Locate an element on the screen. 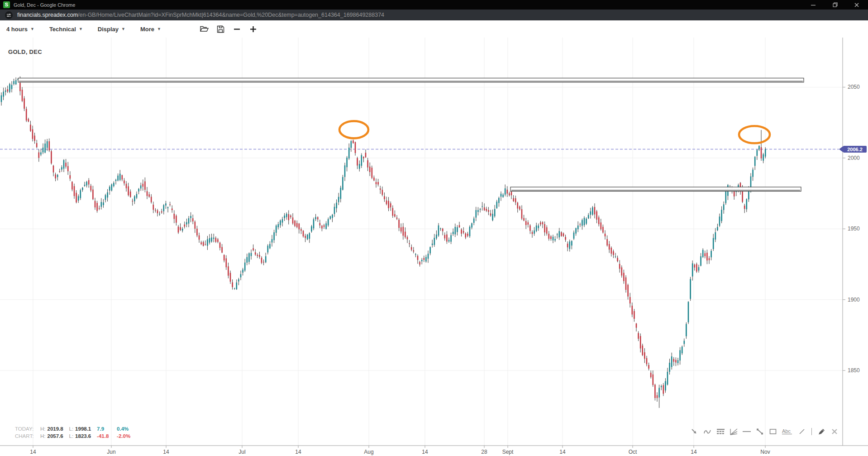 Image resolution: width=868 pixels, height=456 pixels. rectangle-icon is located at coordinates (773, 432).